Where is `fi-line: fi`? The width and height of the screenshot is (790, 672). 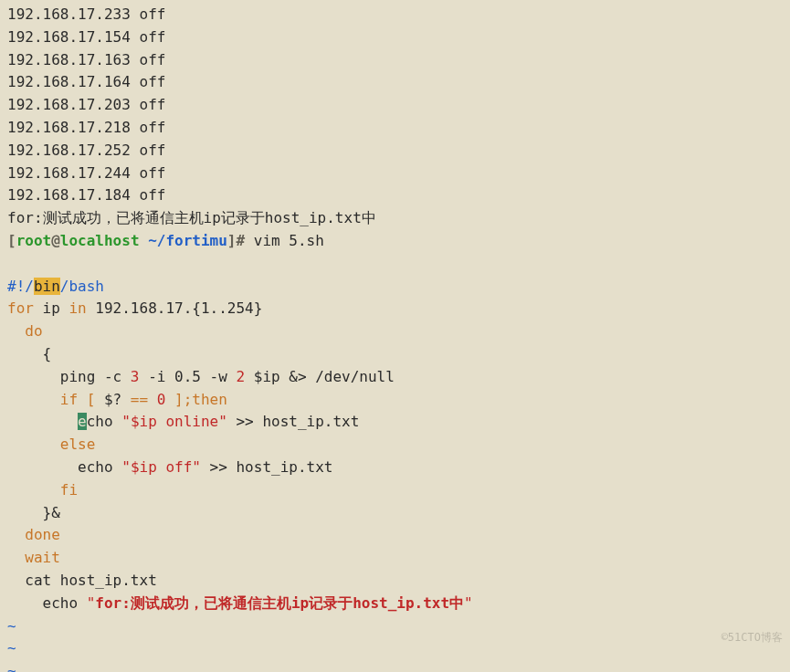 fi-line: fi is located at coordinates (395, 491).